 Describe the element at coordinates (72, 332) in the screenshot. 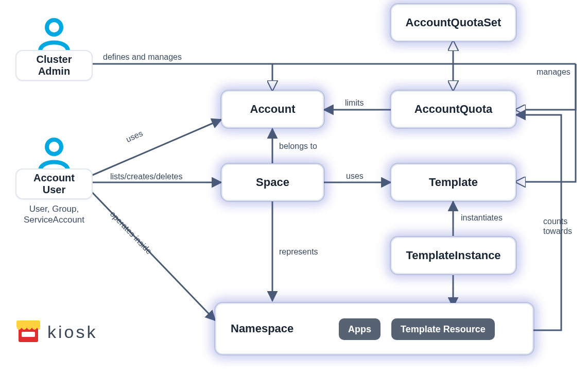

I see `kiosk-word: kiosk` at that location.